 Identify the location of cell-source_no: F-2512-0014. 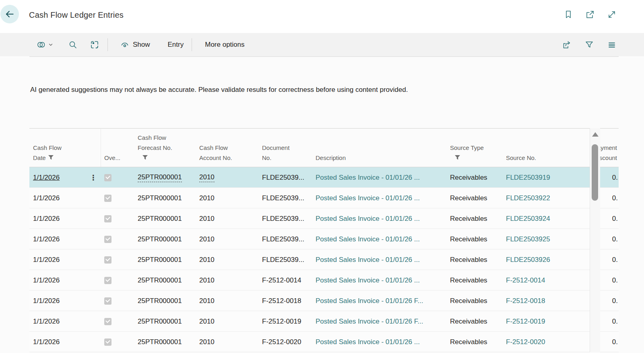
(543, 280).